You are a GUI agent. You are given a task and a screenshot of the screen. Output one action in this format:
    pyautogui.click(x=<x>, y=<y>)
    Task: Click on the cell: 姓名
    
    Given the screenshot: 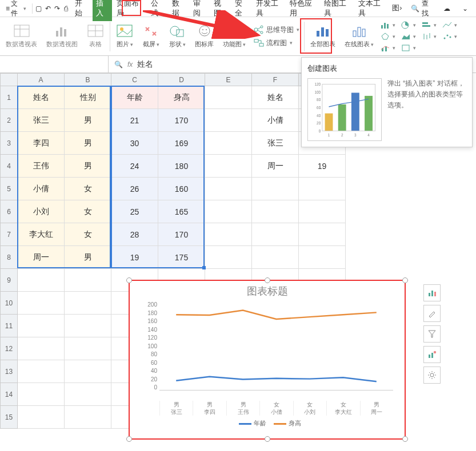 What is the action you would take?
    pyautogui.click(x=275, y=98)
    